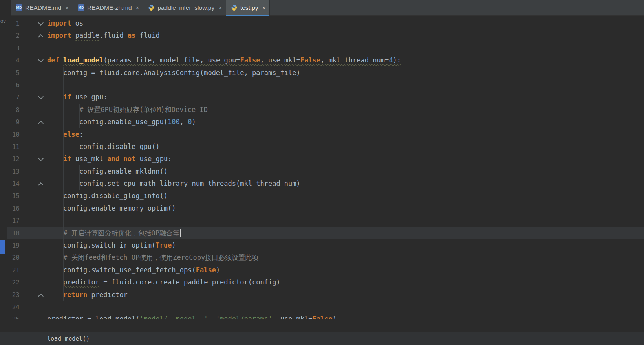 The height and width of the screenshot is (345, 644). What do you see at coordinates (326, 233) in the screenshot?
I see `code-line-18: 18 # 开启计算图分析优化，包括OP融合等` at bounding box center [326, 233].